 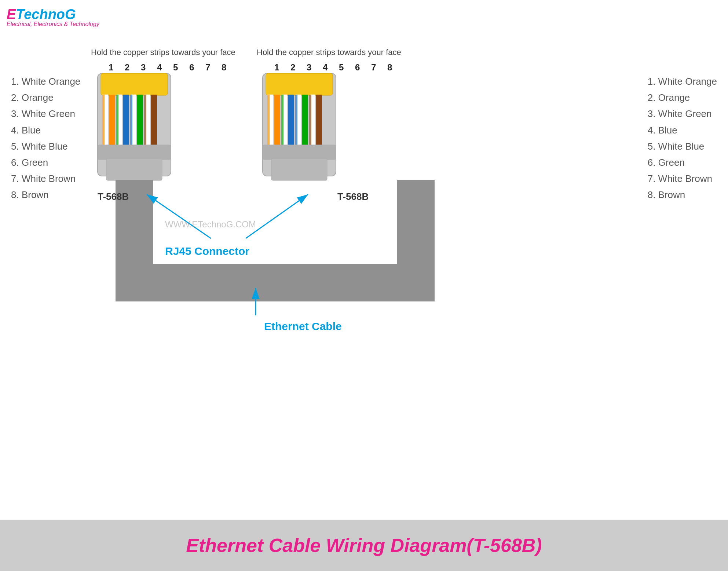 What do you see at coordinates (163, 52) in the screenshot?
I see `left-instruction: Hold the copper strips towards your face` at bounding box center [163, 52].